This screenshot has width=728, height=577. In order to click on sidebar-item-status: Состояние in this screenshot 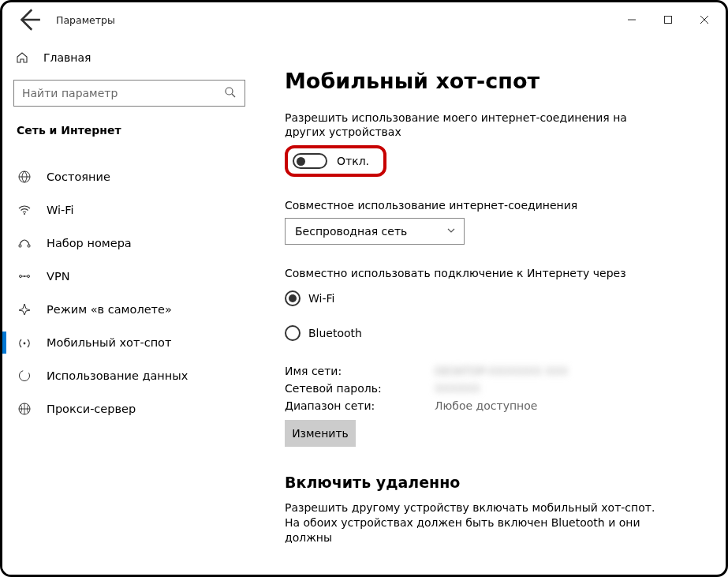, I will do `click(133, 177)`.